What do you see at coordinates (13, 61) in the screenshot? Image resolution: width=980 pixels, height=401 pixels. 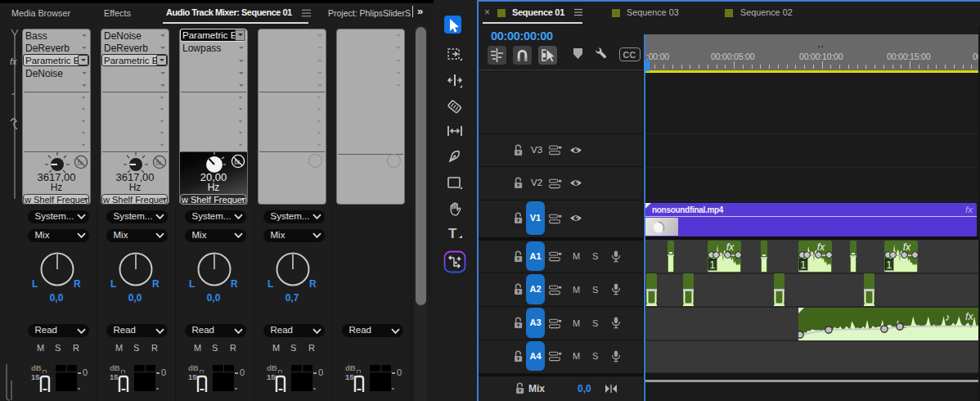 I see `svg-text: fx` at bounding box center [13, 61].